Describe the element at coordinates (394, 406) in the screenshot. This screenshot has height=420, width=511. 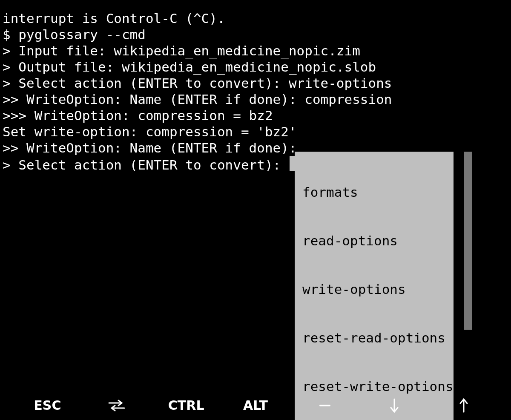
I see `arrow-down-key` at that location.